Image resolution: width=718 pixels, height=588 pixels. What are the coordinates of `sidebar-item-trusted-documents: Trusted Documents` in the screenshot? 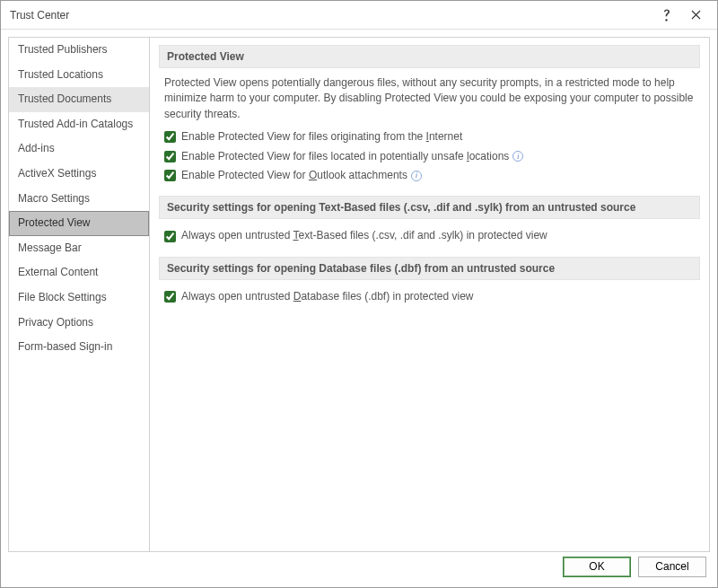 It's located at (79, 100).